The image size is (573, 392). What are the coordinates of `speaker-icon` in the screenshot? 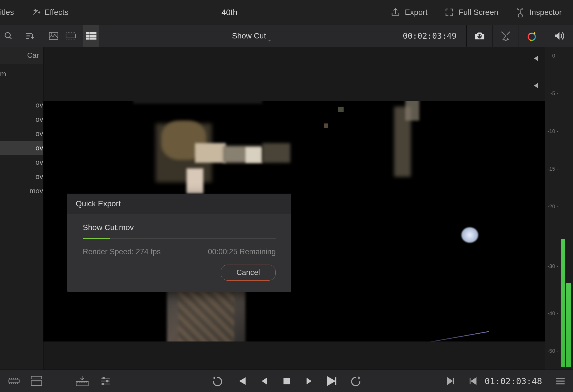 It's located at (559, 36).